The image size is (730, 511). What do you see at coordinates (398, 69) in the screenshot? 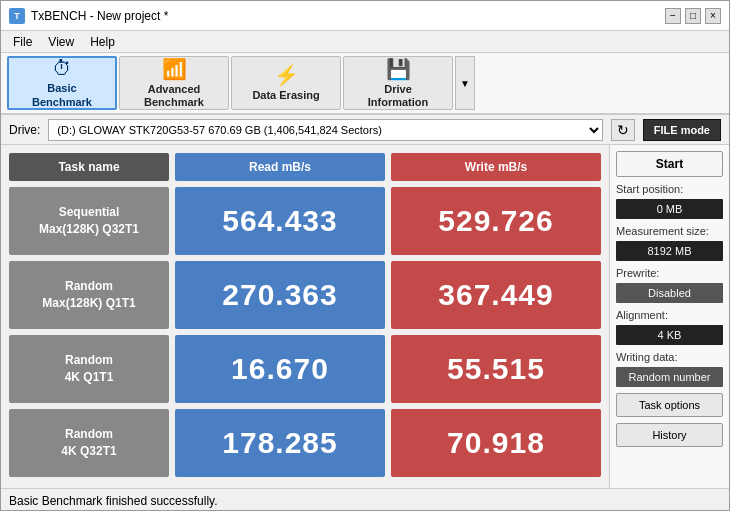
I see `drive-information-icon: 💾` at bounding box center [398, 69].